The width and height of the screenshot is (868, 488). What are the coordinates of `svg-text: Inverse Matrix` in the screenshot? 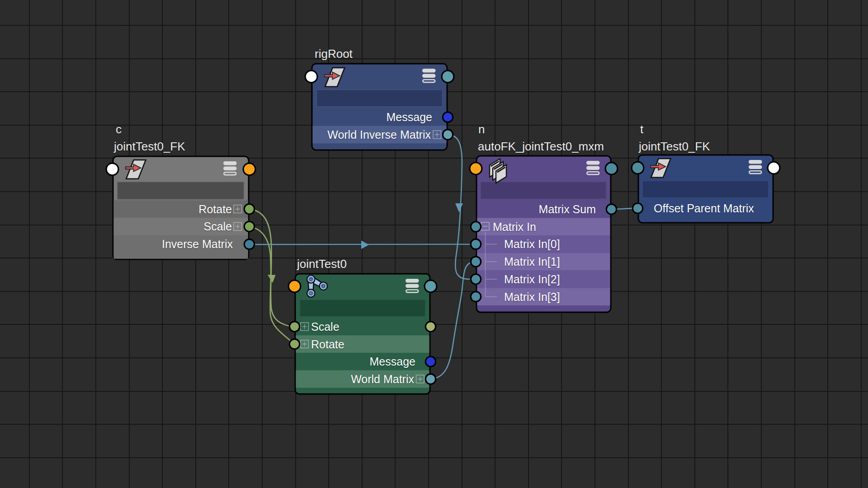 It's located at (197, 244).